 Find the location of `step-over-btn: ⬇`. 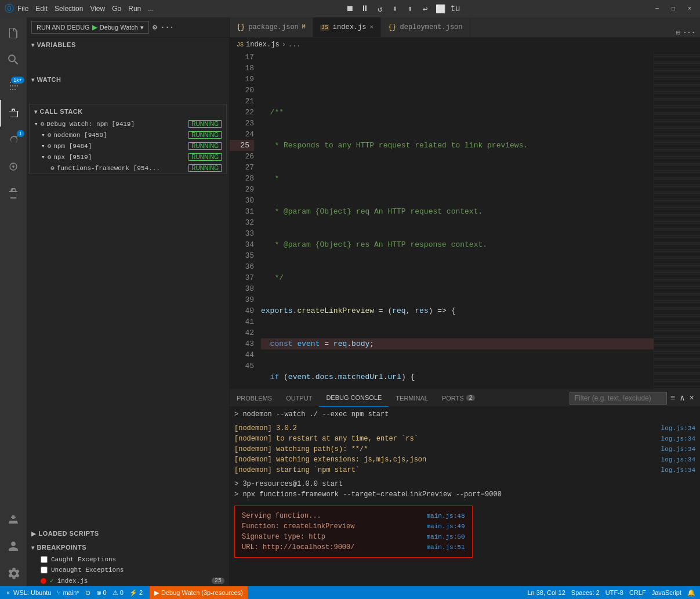

step-over-btn: ⬇ is located at coordinates (395, 9).